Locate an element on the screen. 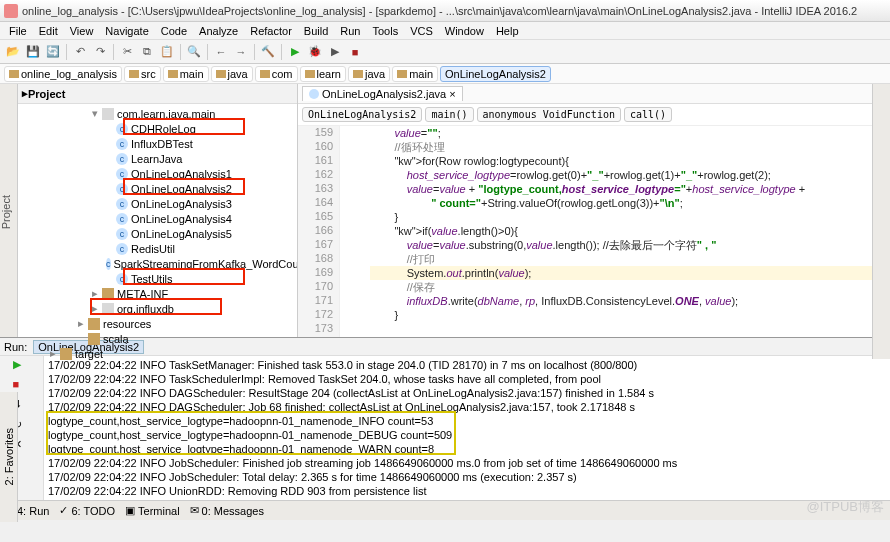 The height and width of the screenshot is (542, 890). console-line: 17/02/09 22:04:22 INFO TaskSchedulerImpl… is located at coordinates (467, 379).